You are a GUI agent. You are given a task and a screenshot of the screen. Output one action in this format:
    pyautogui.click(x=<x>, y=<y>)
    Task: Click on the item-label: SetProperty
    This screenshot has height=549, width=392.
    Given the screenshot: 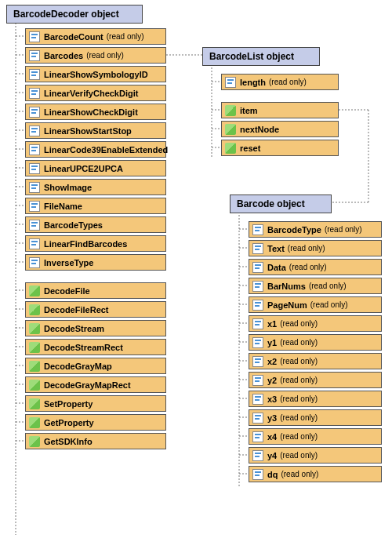 What is the action you would take?
    pyautogui.click(x=68, y=404)
    